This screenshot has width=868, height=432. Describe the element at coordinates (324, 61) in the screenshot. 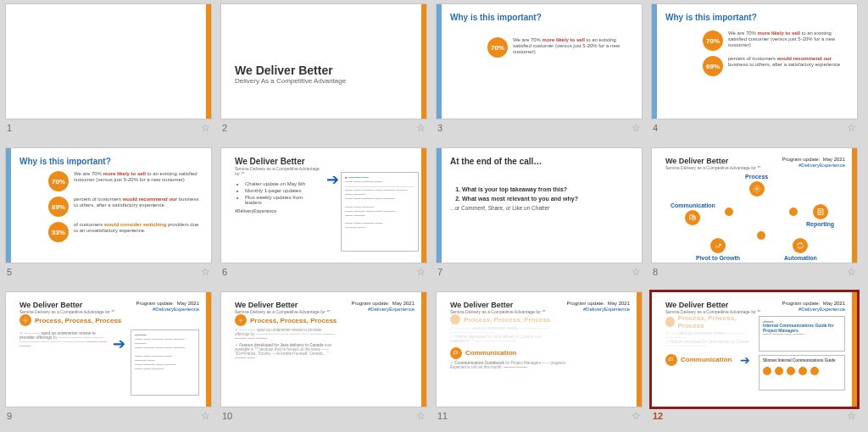

I see `slide-thumb-2: We Deliver Better Delivery As a Competit…` at that location.